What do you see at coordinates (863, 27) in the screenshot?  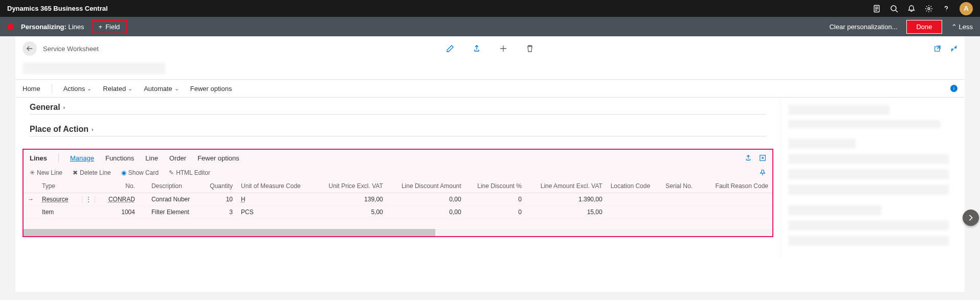 I see `clear-personalization-link: Clear personalization...` at bounding box center [863, 27].